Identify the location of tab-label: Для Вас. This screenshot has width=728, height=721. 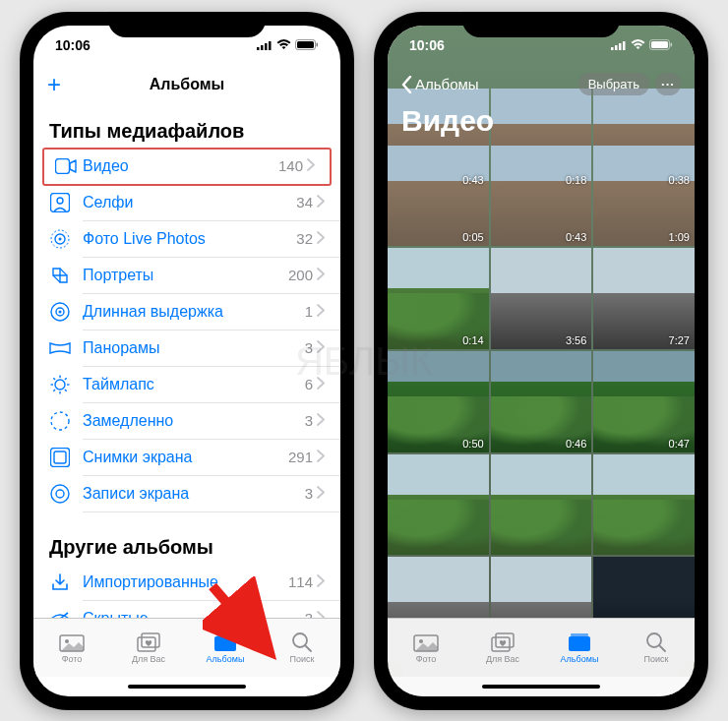
(503, 659).